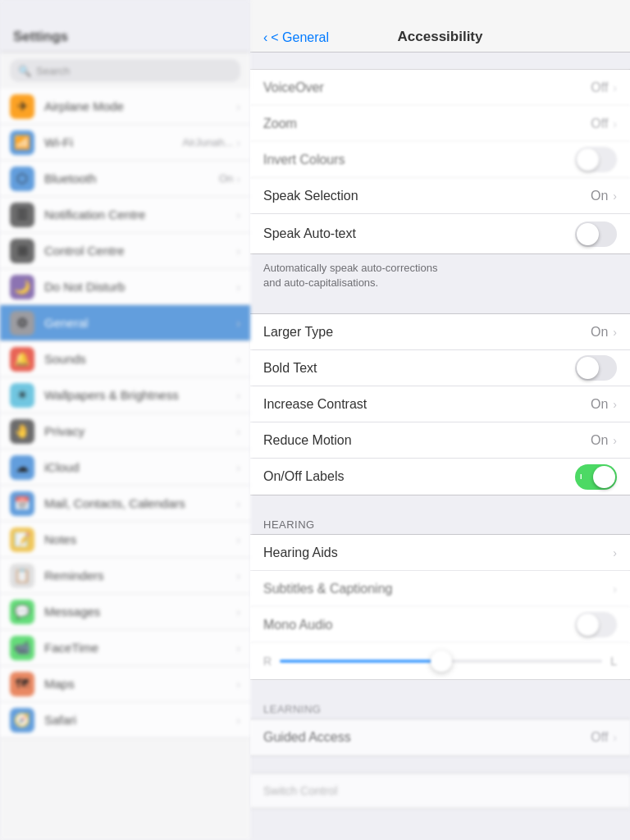 The image size is (630, 840). What do you see at coordinates (440, 368) in the screenshot?
I see `bold-text-row: Bold Text` at bounding box center [440, 368].